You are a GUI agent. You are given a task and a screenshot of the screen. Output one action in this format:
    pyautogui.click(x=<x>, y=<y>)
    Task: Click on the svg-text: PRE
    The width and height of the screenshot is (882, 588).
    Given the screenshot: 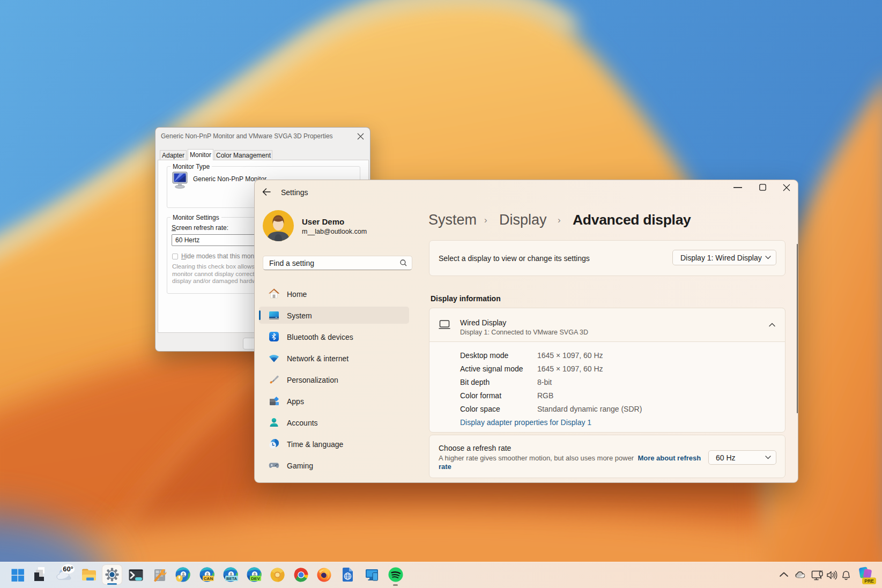 What is the action you would take?
    pyautogui.click(x=869, y=581)
    